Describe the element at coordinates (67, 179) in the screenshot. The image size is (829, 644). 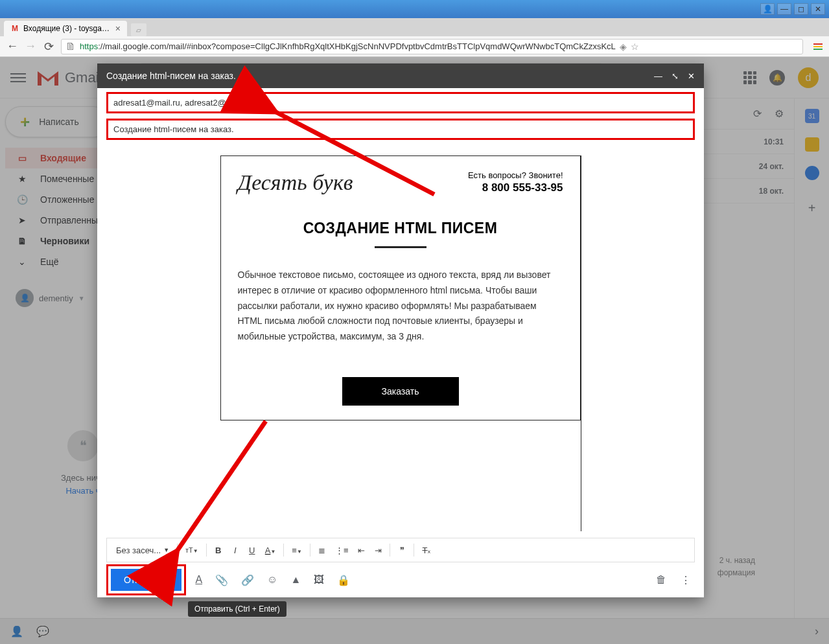
I see `sidebar-label: Помеченные` at that location.